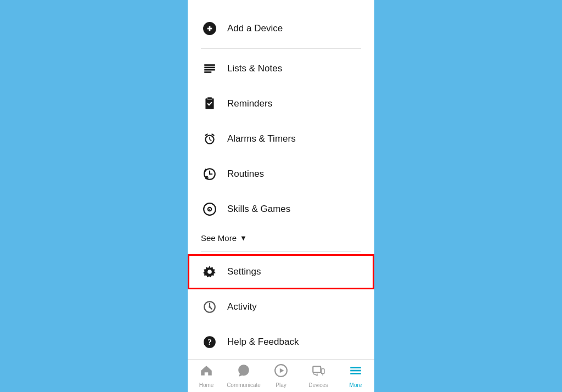  Describe the element at coordinates (281, 209) in the screenshot. I see `skills-games-item: Skills & Games` at that location.